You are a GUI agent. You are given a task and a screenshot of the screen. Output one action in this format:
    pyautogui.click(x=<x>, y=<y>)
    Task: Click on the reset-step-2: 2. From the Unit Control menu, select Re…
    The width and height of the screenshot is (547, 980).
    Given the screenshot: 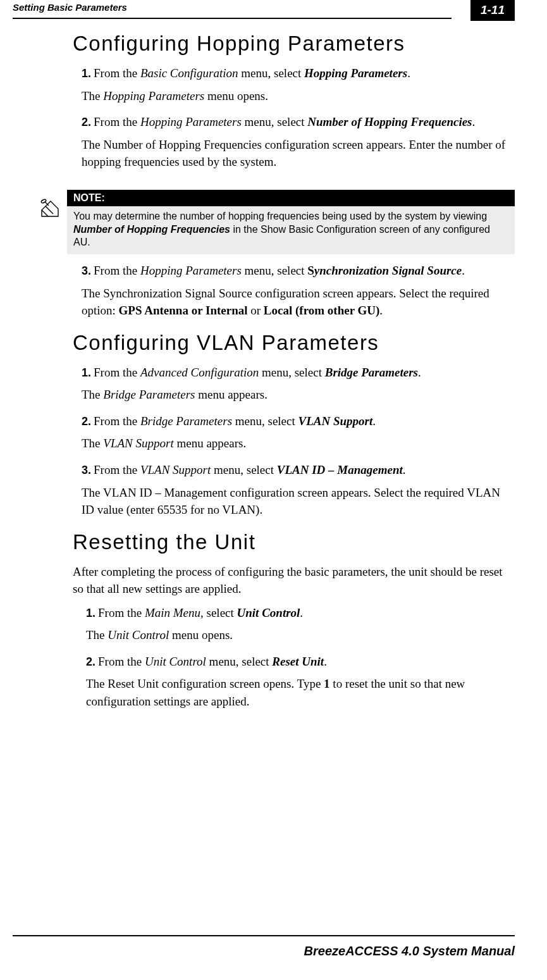 What is the action you would take?
    pyautogui.click(x=300, y=662)
    